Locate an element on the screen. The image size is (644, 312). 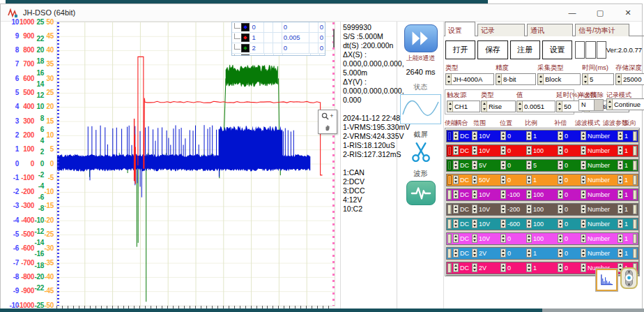
record-mode-control: Continue is located at coordinates (625, 105).